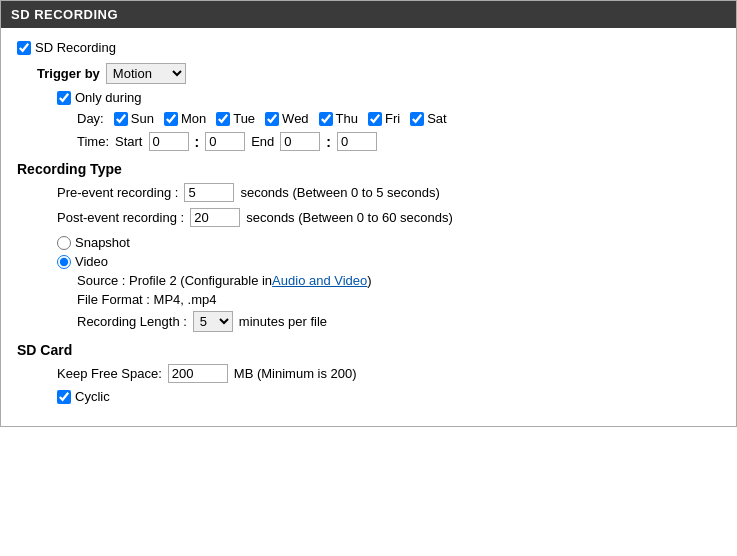  Describe the element at coordinates (120, 218) in the screenshot. I see `post-event-label: Post-event recording :` at that location.